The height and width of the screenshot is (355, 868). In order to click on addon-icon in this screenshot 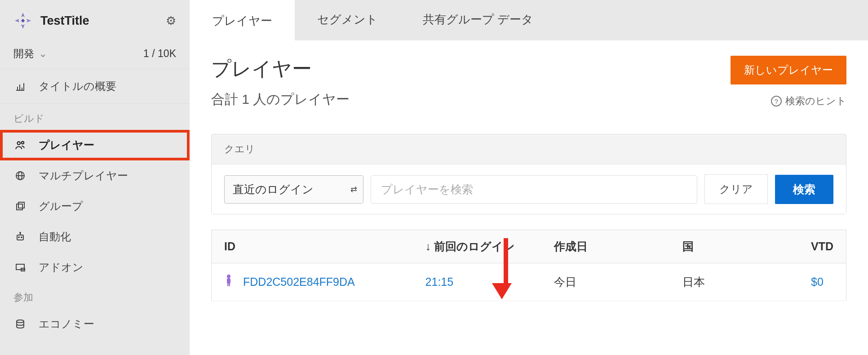, I will do `click(20, 267)`.